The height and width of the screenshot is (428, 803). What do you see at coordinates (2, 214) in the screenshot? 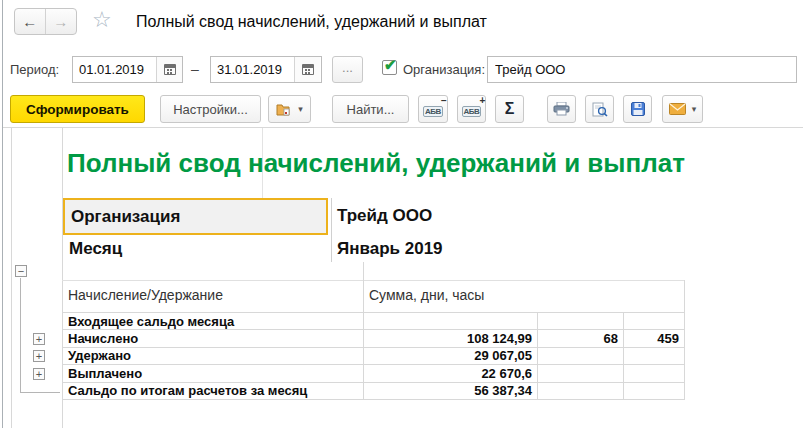
I see `window-left-border` at bounding box center [2, 214].